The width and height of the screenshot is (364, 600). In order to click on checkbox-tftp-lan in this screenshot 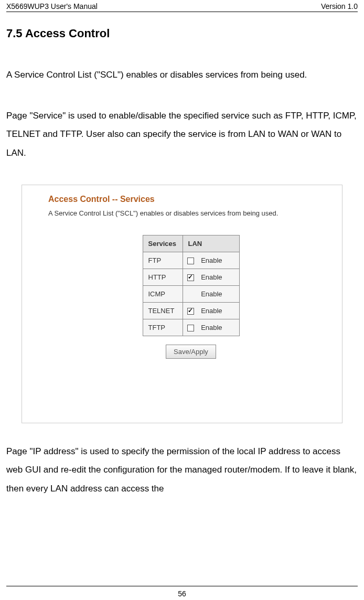, I will do `click(191, 328)`.